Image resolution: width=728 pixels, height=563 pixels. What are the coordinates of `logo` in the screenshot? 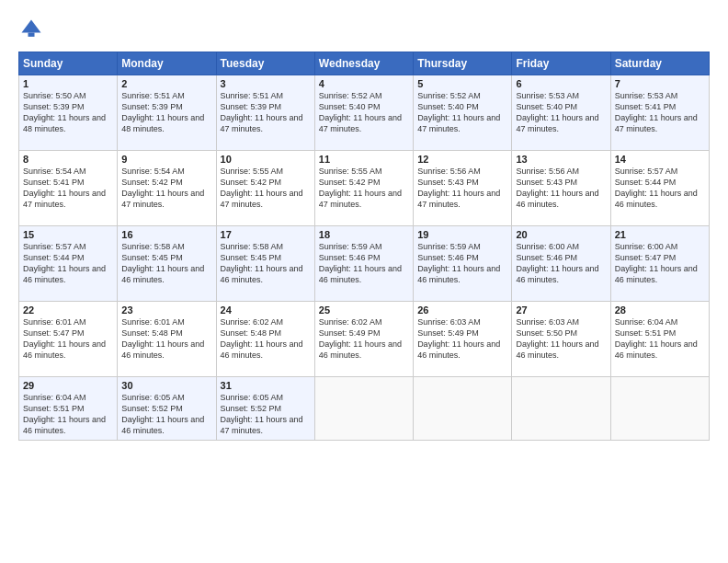 It's located at (33, 29).